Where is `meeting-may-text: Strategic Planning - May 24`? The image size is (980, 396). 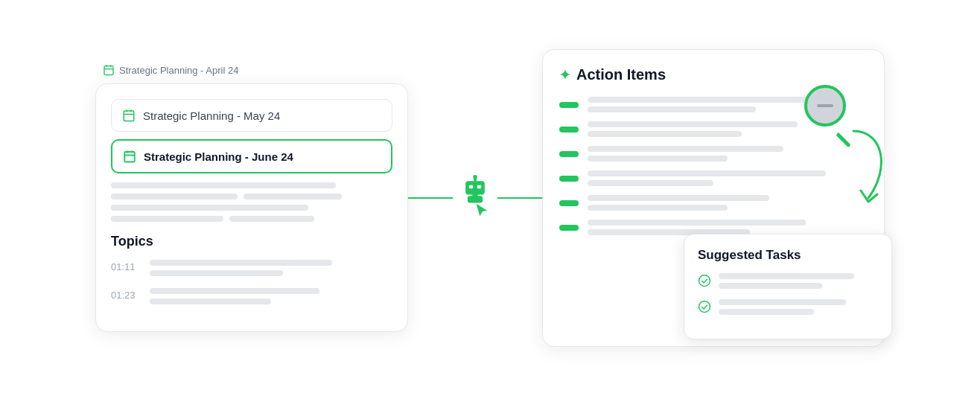 meeting-may-text: Strategic Planning - May 24 is located at coordinates (211, 116).